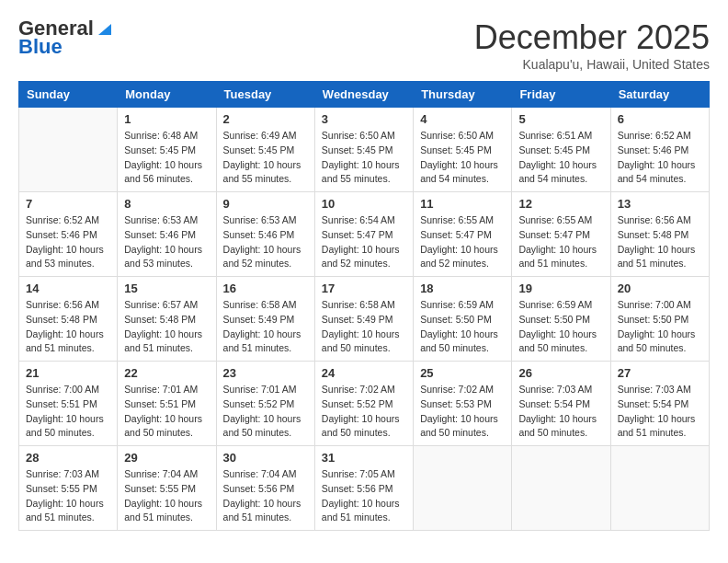  What do you see at coordinates (660, 327) in the screenshot?
I see `day-info: Sunrise: 7:00 AM Sunset: 5:50 PM Dayligh…` at bounding box center [660, 327].